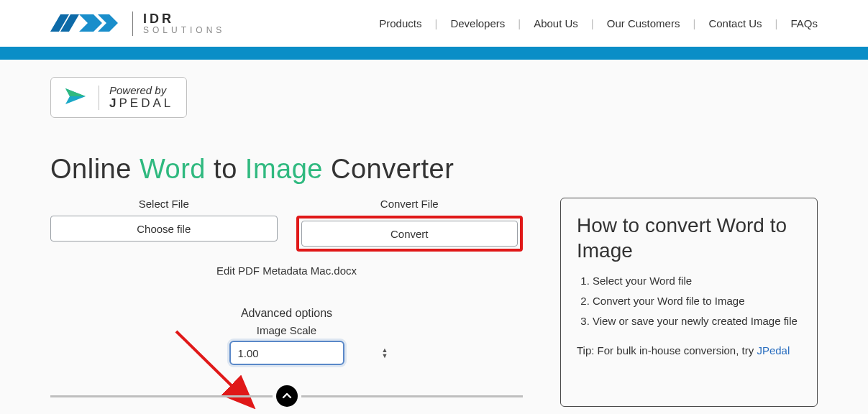 The image size is (868, 414). Describe the element at coordinates (86, 24) in the screenshot. I see `brand-mark-icon` at that location.